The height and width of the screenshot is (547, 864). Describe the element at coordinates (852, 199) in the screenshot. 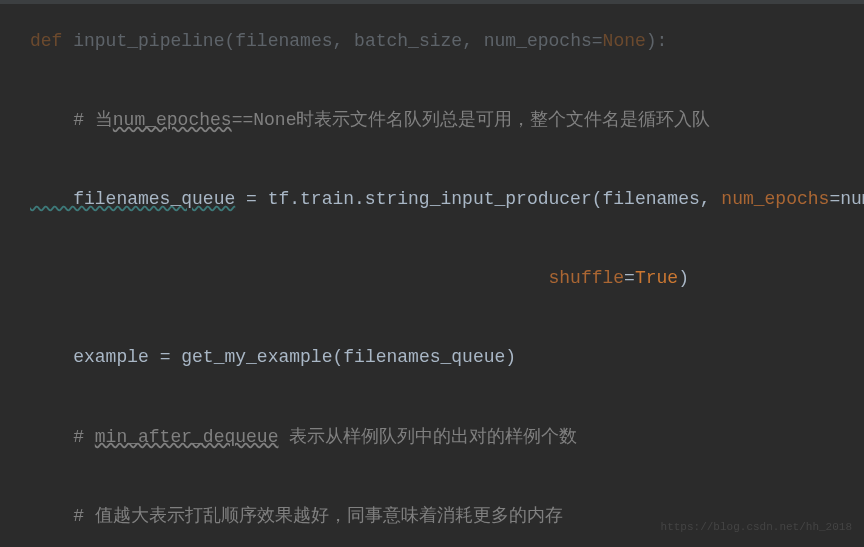

I see `argument: num_epochs` at that location.